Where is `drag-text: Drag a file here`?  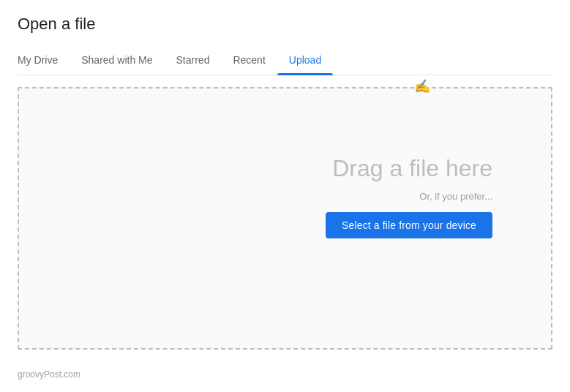
drag-text: Drag a file here is located at coordinates (413, 168).